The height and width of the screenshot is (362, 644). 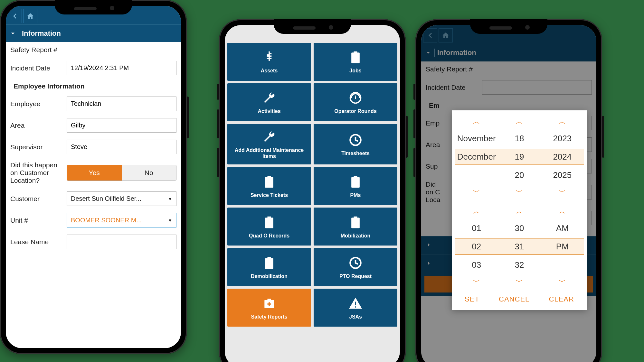 What do you see at coordinates (477, 170) in the screenshot?
I see `month-next` at bounding box center [477, 170].